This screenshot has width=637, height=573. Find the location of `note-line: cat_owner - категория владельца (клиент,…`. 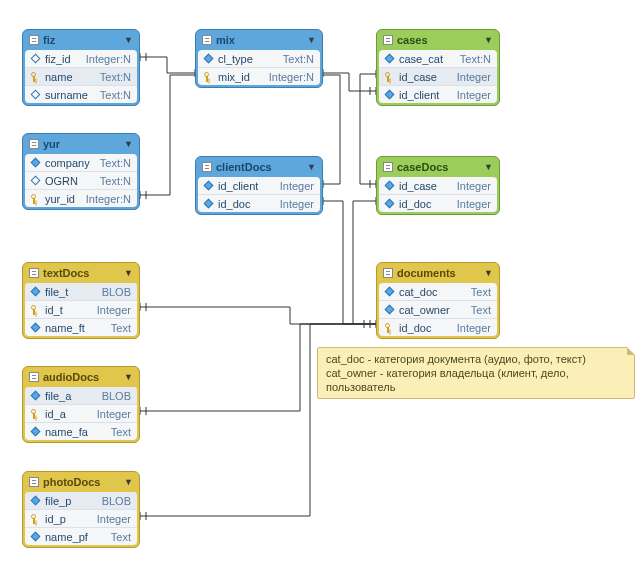

note-line: cat_owner - категория владельца (клиент,… is located at coordinates (476, 380).